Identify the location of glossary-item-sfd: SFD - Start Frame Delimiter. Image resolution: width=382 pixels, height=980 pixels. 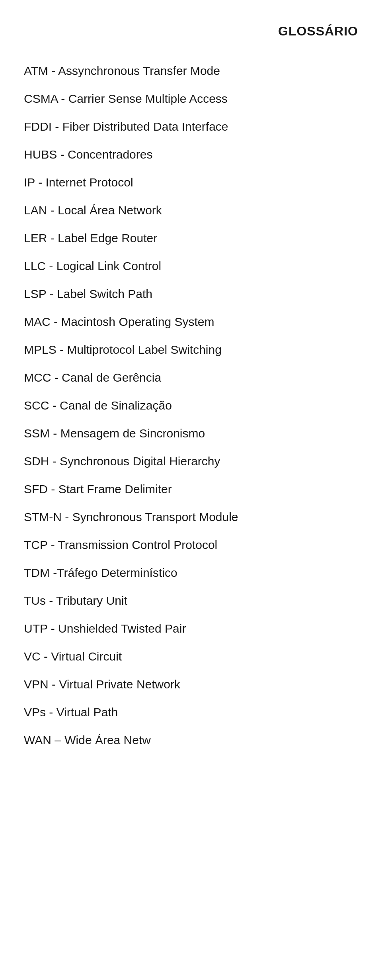
(191, 489).